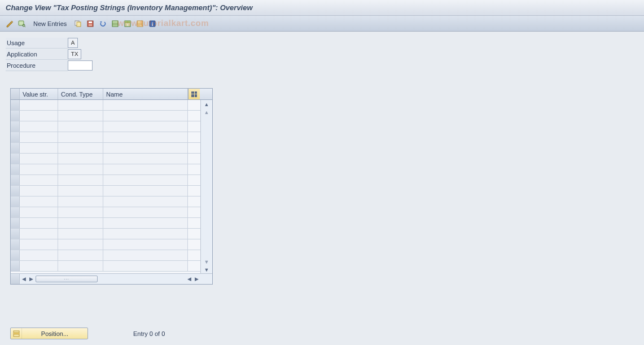 This screenshot has width=644, height=345. I want to click on info-icon: i, so click(152, 24).